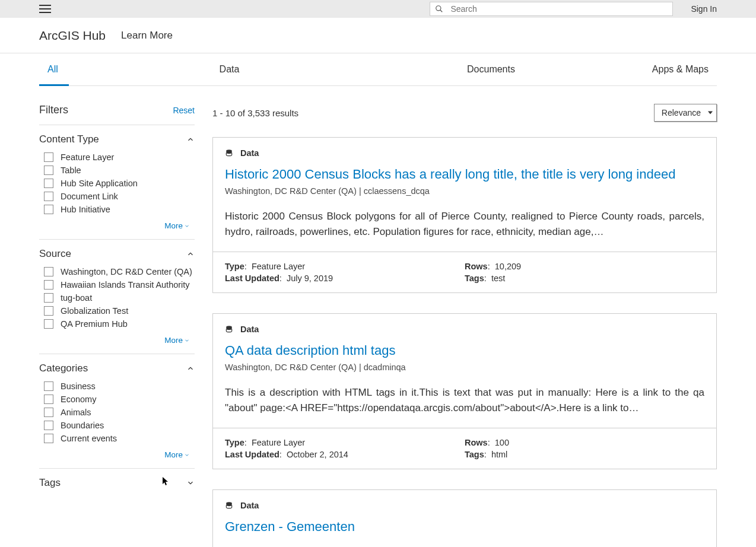 This screenshot has height=547, width=756. I want to click on filter-title: Source, so click(55, 254).